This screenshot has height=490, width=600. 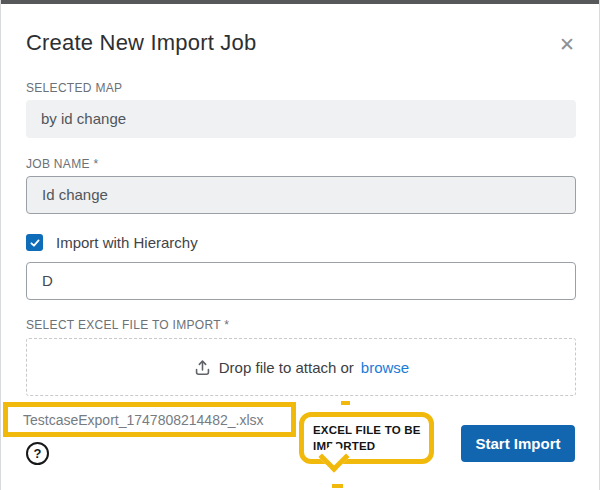 I want to click on annotation-handle-top, so click(x=346, y=403).